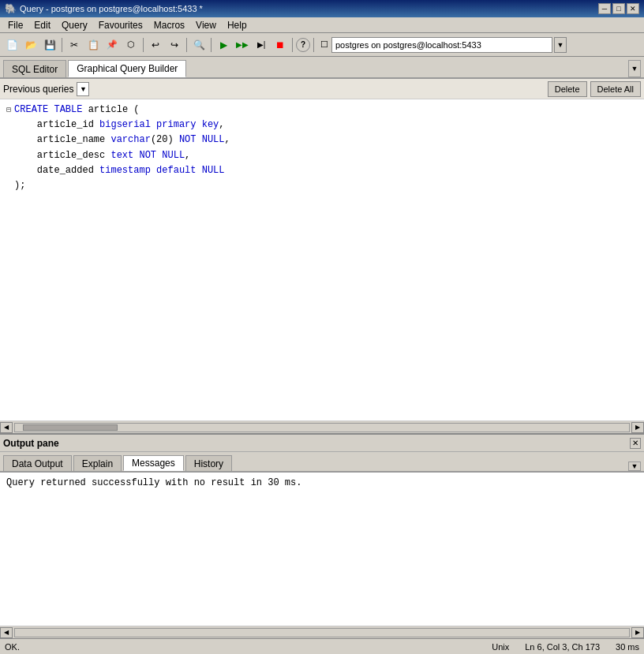  Describe the element at coordinates (11, 9) in the screenshot. I see `app-icon: 🐘` at that location.